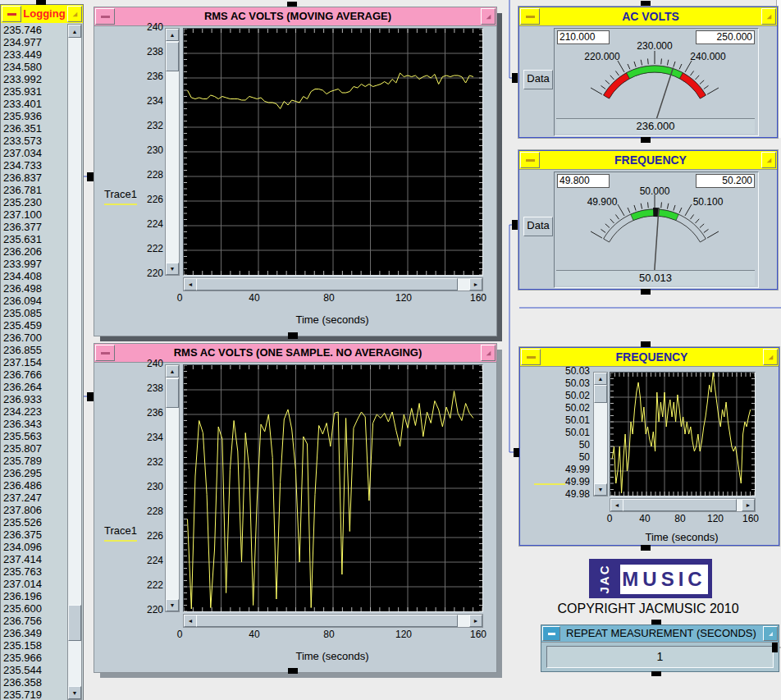 This screenshot has height=700, width=781. What do you see at coordinates (660, 634) in the screenshot?
I see `repeat-title-bar: REPEAT MEASUREMENT (SECONDS)` at bounding box center [660, 634].